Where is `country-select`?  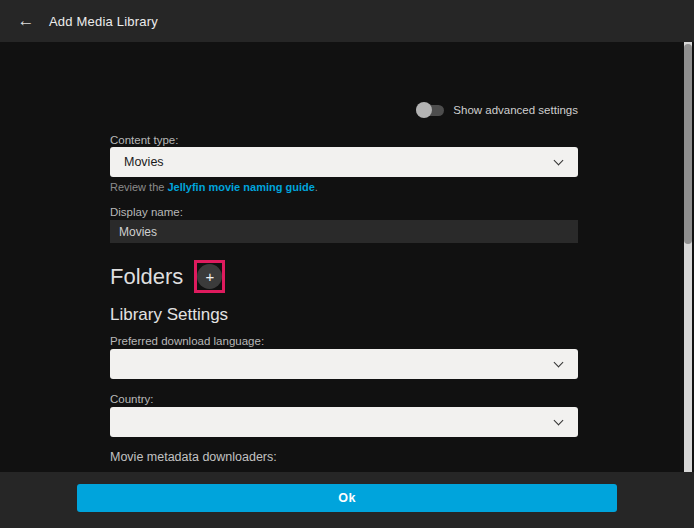 country-select is located at coordinates (344, 422).